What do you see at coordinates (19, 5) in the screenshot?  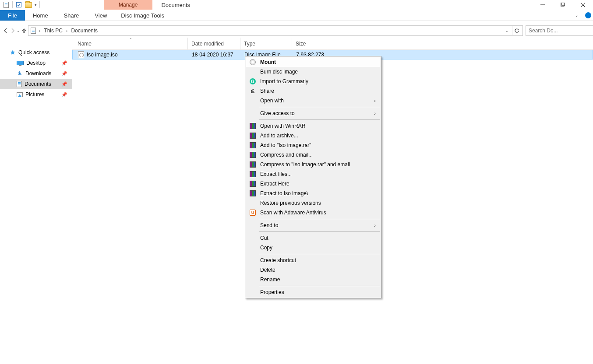 I see `properties-qat-icon` at bounding box center [19, 5].